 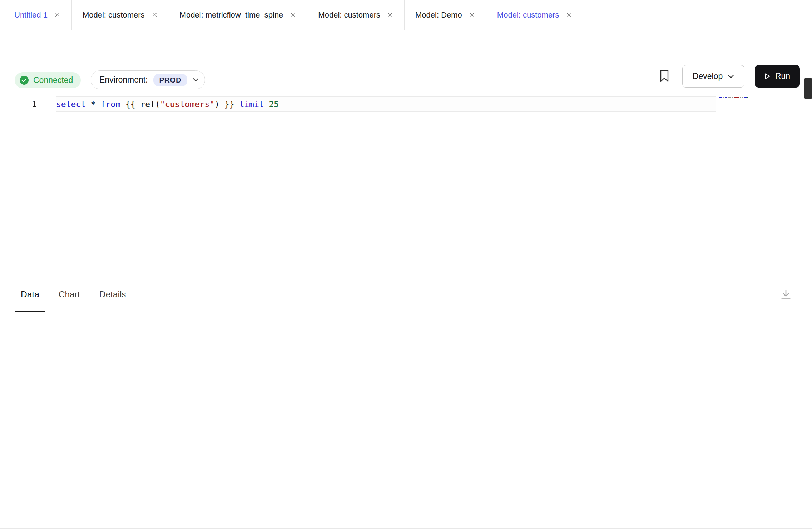 What do you see at coordinates (664, 76) in the screenshot?
I see `bookmark-icon` at bounding box center [664, 76].